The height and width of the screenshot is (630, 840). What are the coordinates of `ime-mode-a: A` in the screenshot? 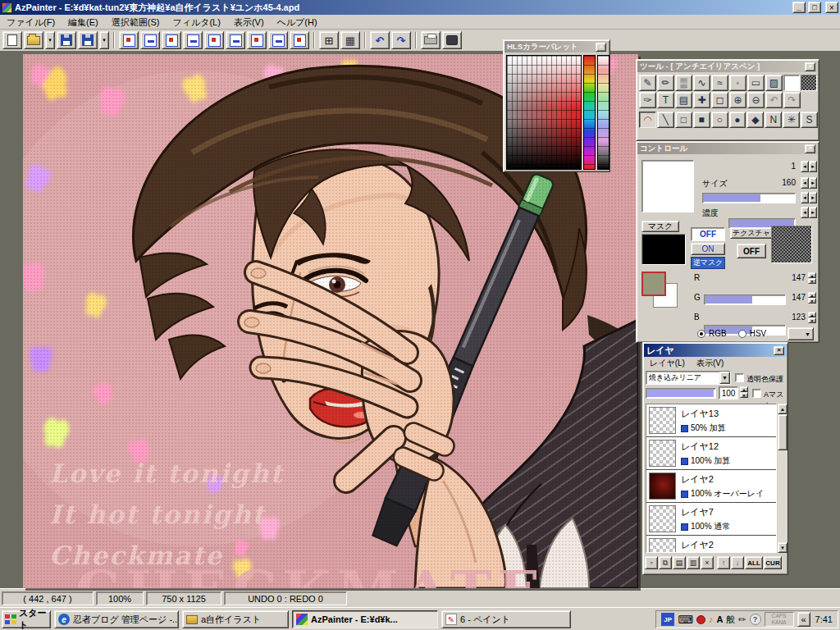 It's located at (719, 619).